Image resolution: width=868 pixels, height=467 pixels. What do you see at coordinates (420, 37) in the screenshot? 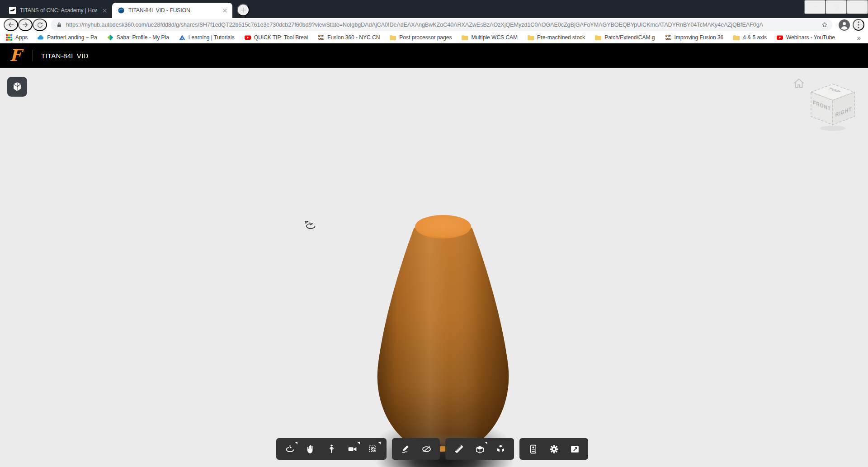
I see `bookmarks-list: AppsPartnerLanding ~ PaSaba: Profile - M…` at bounding box center [420, 37].